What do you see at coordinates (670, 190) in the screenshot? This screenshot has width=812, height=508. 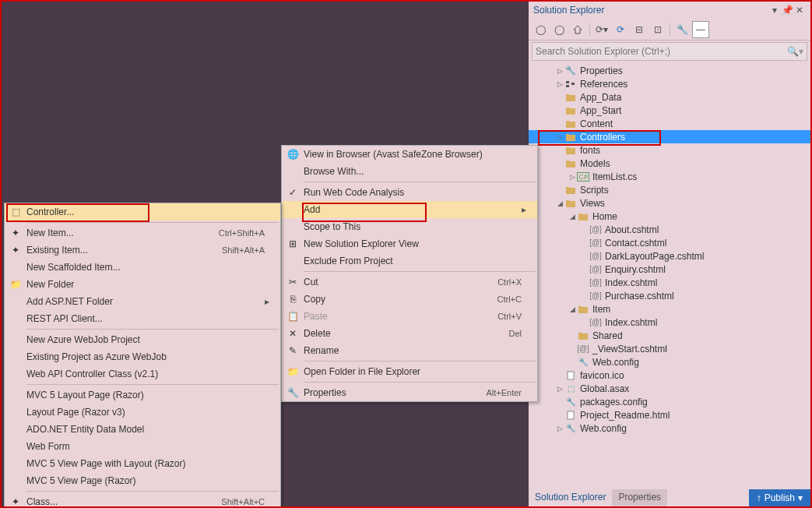 I see `tree-node-scripts: Scripts` at bounding box center [670, 190].